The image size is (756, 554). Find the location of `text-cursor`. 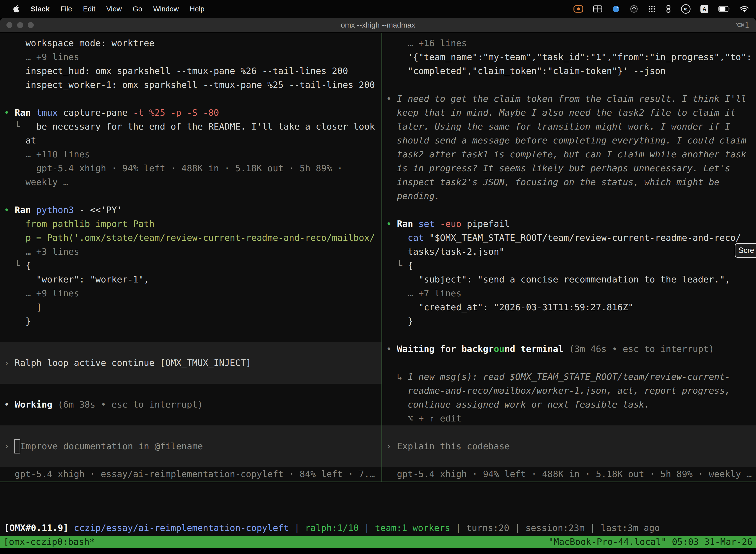

text-cursor is located at coordinates (17, 446).